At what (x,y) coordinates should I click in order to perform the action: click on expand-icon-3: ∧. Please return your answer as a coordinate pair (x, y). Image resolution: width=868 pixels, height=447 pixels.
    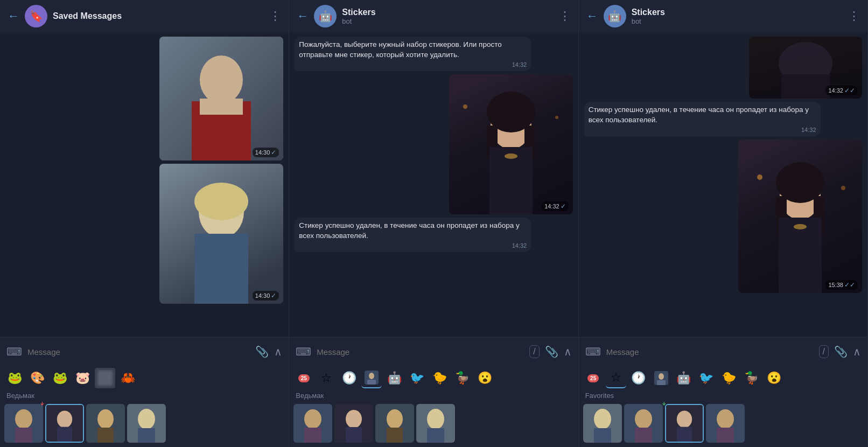
    Looking at the image, I should click on (857, 352).